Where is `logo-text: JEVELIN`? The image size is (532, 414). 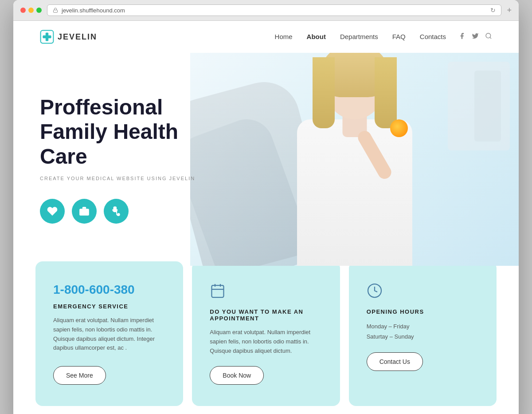 logo-text: JEVELIN is located at coordinates (77, 37).